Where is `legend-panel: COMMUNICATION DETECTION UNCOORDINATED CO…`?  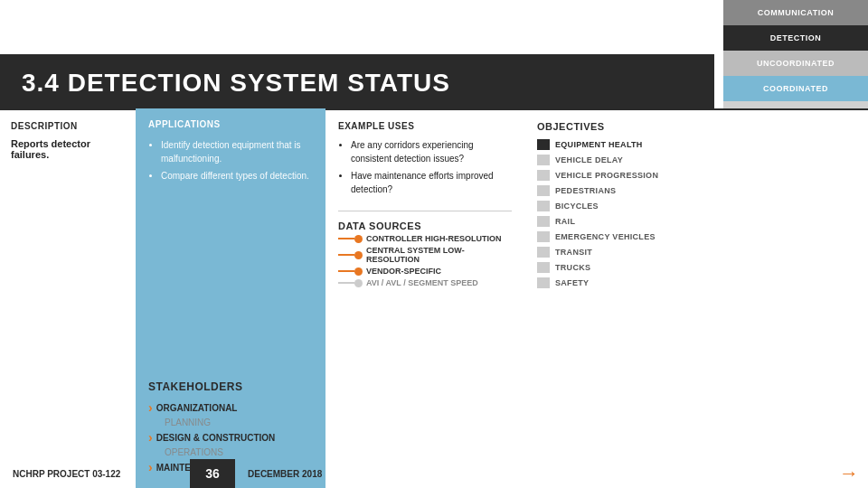
legend-panel: COMMUNICATION DETECTION UNCOORDINATED CO… is located at coordinates (796, 63).